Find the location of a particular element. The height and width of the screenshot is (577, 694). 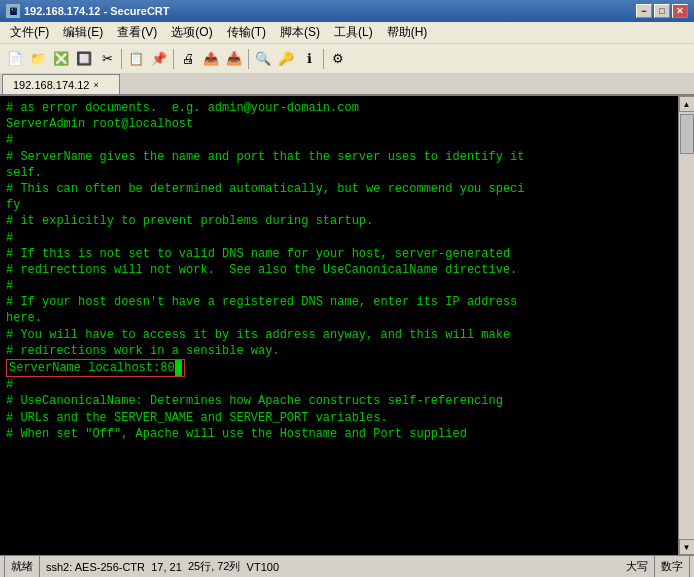

toolbar-copy: 📋 is located at coordinates (136, 59).